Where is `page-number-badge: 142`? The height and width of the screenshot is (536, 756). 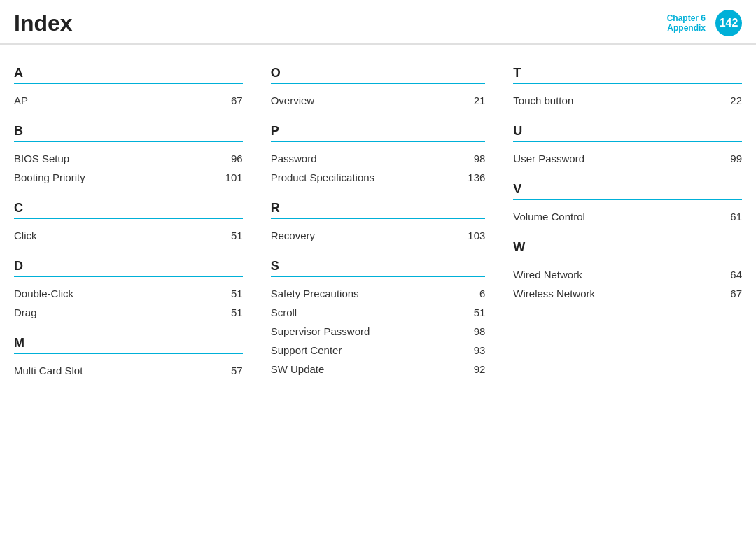 page-number-badge: 142 is located at coordinates (729, 23).